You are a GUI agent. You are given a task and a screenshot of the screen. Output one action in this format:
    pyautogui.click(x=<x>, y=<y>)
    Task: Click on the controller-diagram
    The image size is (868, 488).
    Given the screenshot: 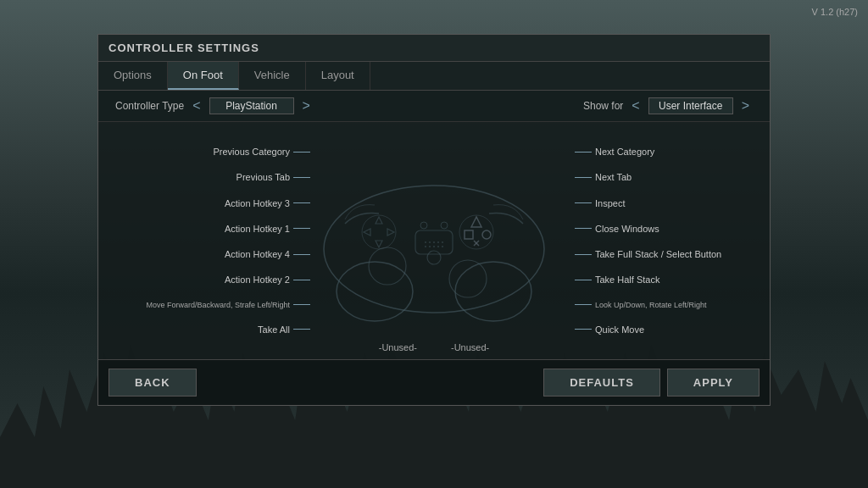 What is the action you would take?
    pyautogui.click(x=434, y=241)
    